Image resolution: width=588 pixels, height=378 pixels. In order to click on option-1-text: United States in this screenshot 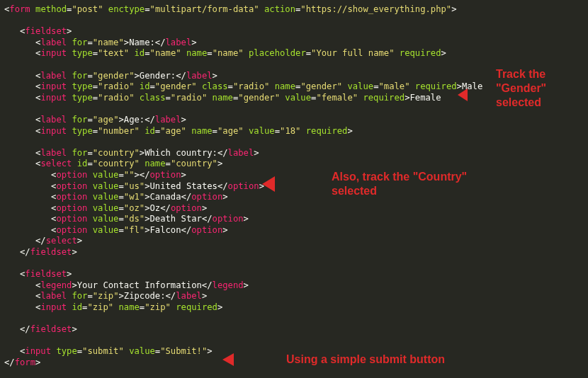, I will do `click(184, 186)`.